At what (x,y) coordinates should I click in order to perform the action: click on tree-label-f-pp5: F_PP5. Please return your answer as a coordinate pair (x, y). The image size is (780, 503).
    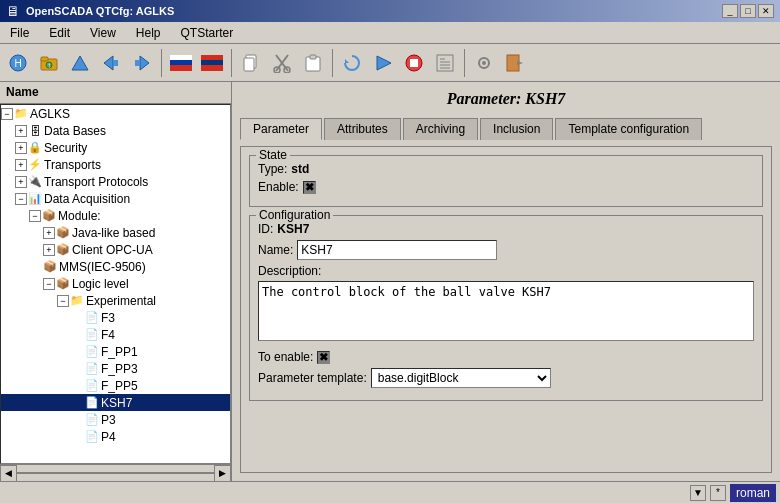
    Looking at the image, I should click on (120, 386).